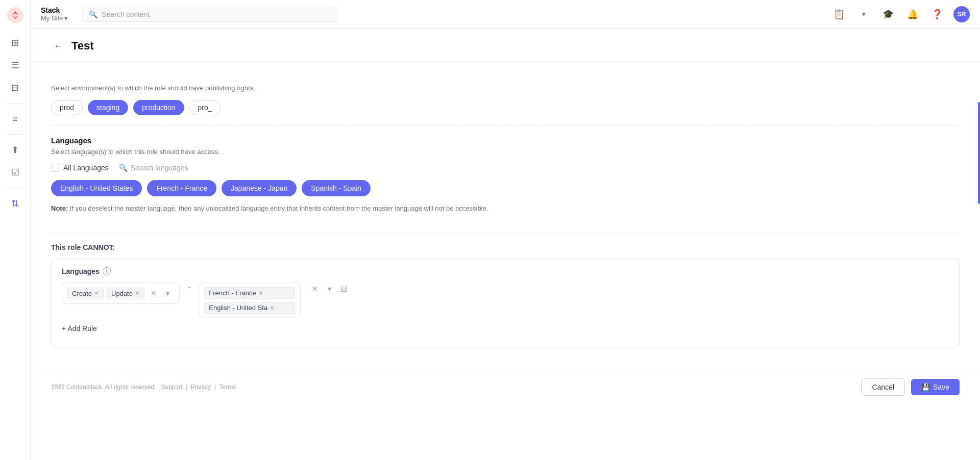 This screenshot has height=460, width=980. I want to click on rule-action-update-label: Update, so click(122, 294).